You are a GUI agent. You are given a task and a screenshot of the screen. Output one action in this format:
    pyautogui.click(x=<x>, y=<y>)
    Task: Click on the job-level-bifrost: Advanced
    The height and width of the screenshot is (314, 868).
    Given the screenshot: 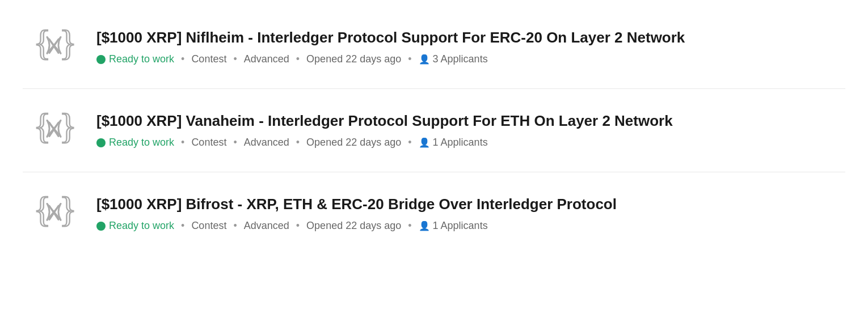 What is the action you would take?
    pyautogui.click(x=267, y=226)
    